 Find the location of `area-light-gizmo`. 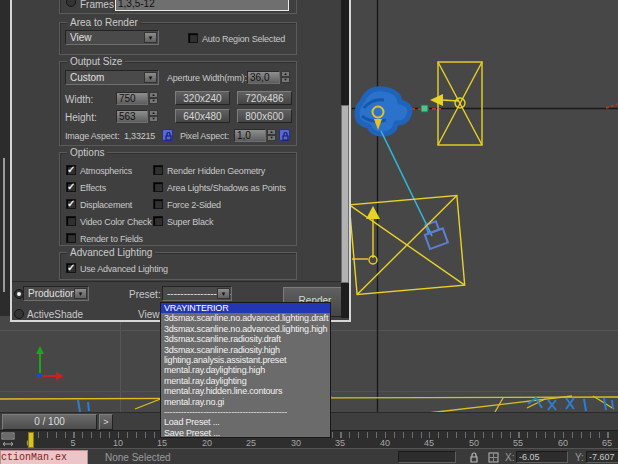

area-light-gizmo is located at coordinates (456, 104).